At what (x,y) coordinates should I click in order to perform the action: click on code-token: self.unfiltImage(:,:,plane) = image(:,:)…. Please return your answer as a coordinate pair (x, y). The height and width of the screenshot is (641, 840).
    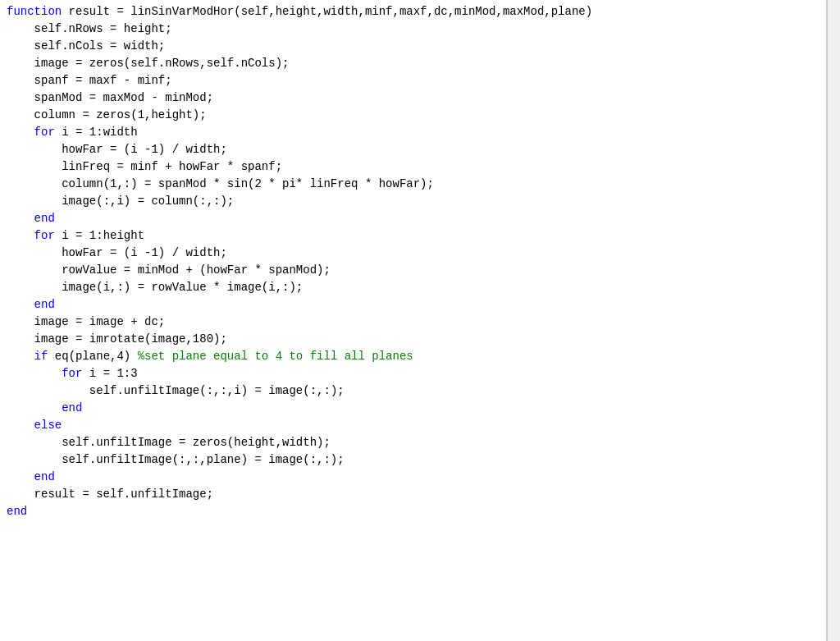
    Looking at the image, I should click on (203, 460).